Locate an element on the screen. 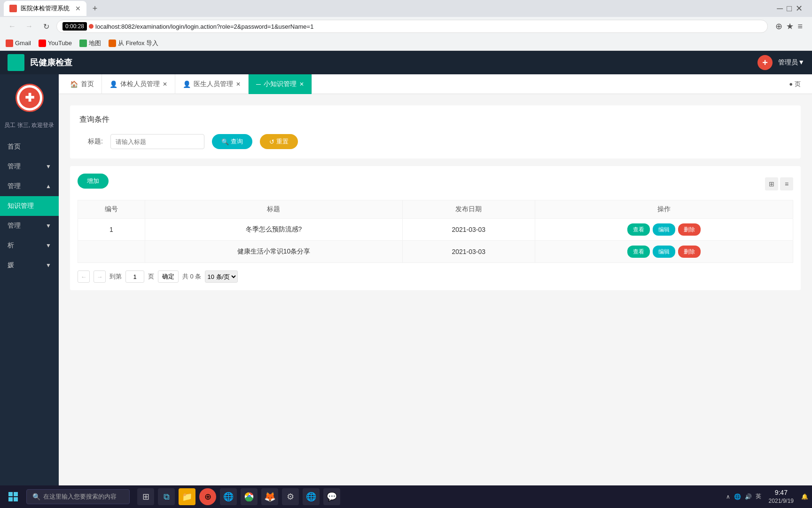 The image size is (812, 508). forward-button: → is located at coordinates (29, 26).